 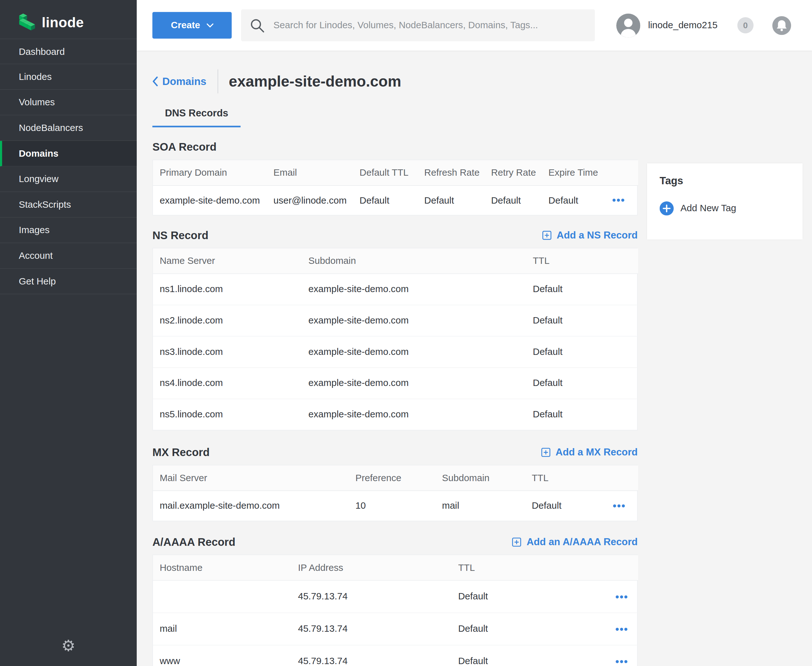 I want to click on gear-icon: ⚙, so click(x=68, y=646).